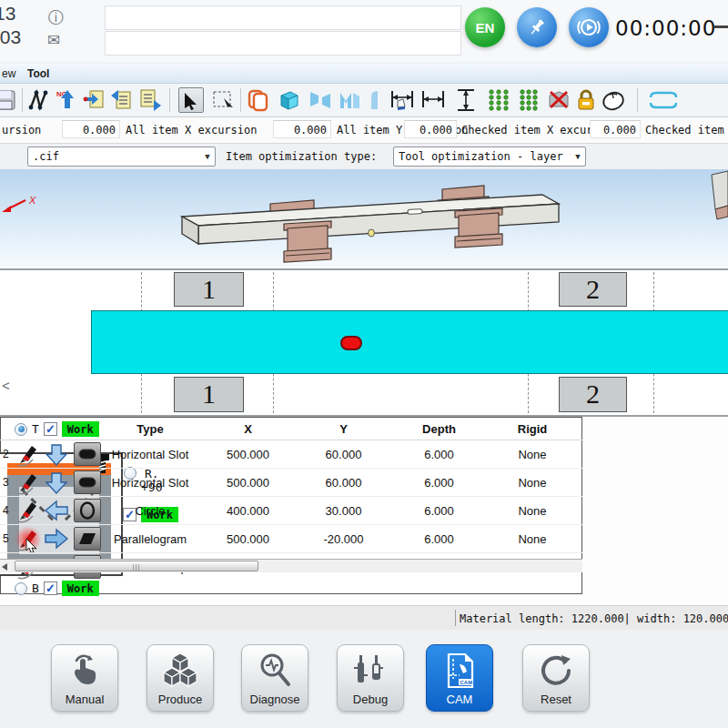 This screenshot has height=728, width=728. I want to click on workpiece-3d-drawing: X, so click(364, 218).